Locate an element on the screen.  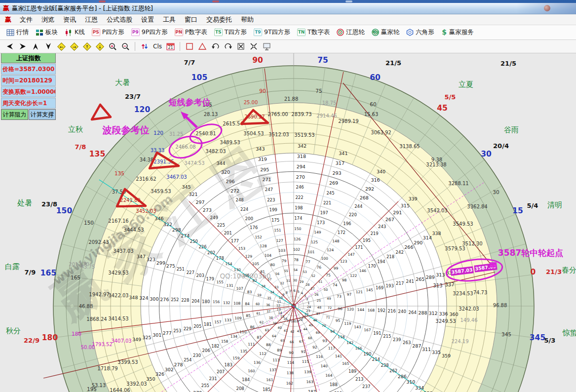
menu-item-4: 公式选股 is located at coordinates (119, 20).